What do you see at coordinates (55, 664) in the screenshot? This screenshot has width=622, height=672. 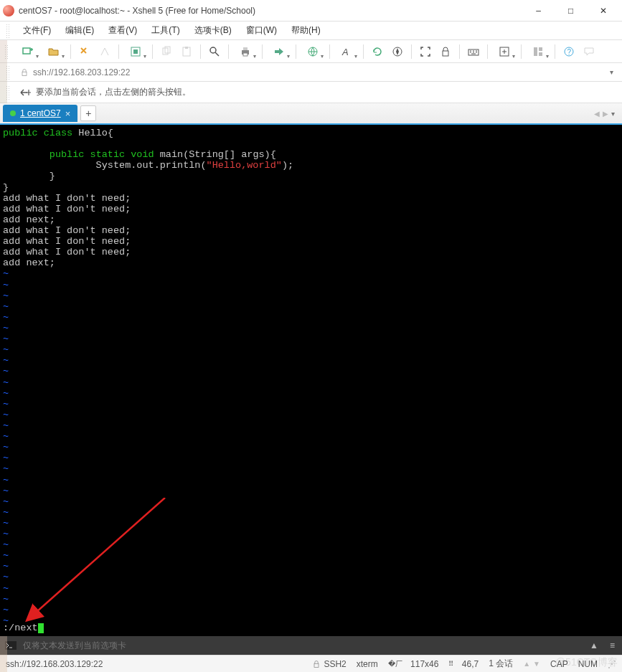 I see `status-connection: ssh://192.168.203.129:22` at bounding box center [55, 664].